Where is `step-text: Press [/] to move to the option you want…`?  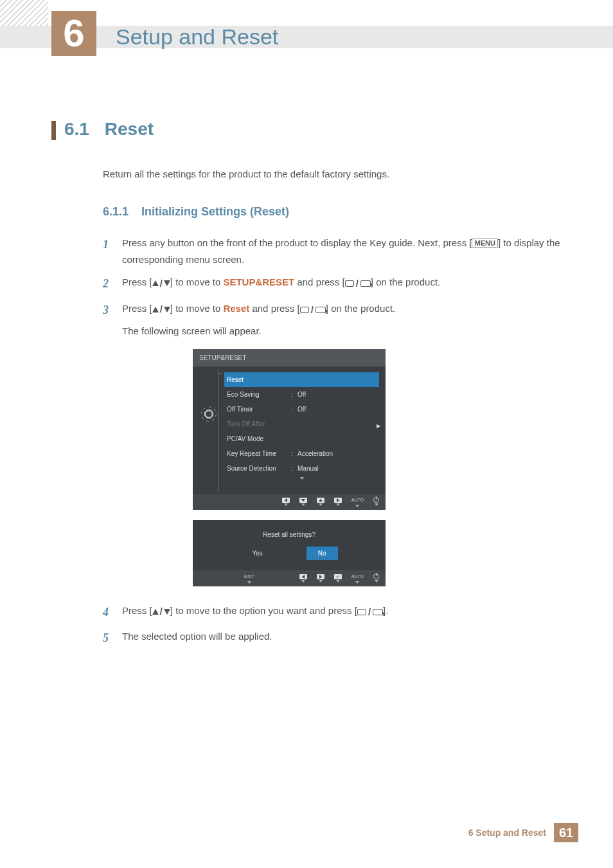
step-text: Press [/] to move to the option you want… is located at coordinates (342, 612).